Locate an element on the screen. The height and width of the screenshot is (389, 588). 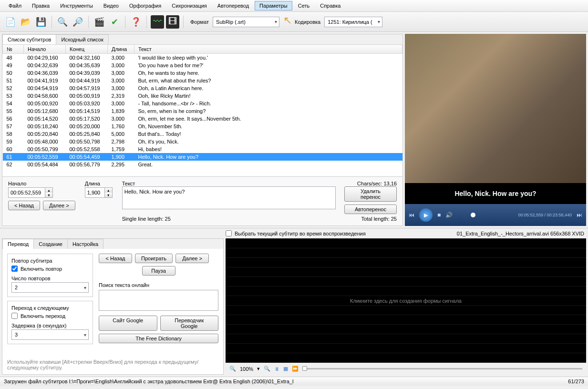
translate-pane: Перевод Создание Настройка Повтор субтит… is located at coordinates (113, 307).